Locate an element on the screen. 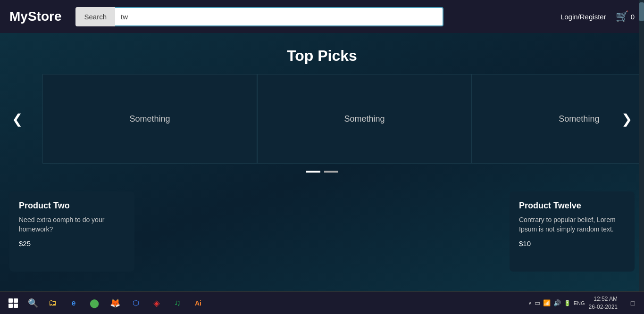 This screenshot has width=644, height=314. red-app-button: ◈ is located at coordinates (157, 303).